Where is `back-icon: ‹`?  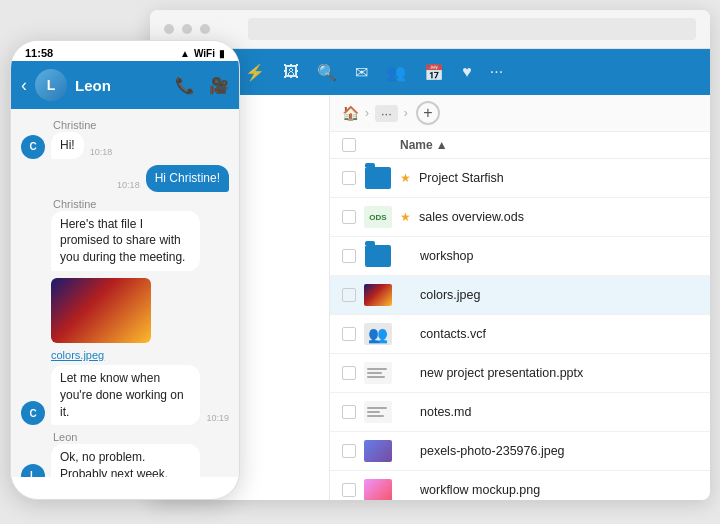 back-icon: ‹ is located at coordinates (24, 86).